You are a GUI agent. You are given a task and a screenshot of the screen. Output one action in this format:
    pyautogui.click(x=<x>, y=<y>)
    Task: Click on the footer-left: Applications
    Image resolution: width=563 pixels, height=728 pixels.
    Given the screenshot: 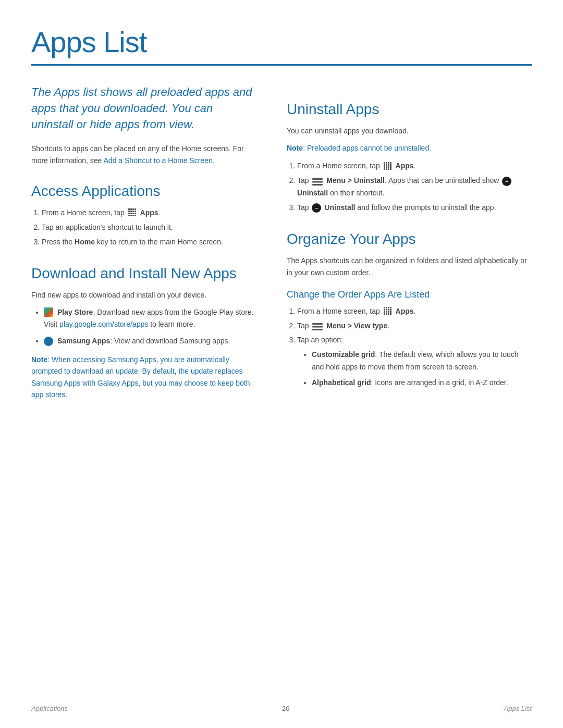 What is the action you would take?
    pyautogui.click(x=50, y=709)
    